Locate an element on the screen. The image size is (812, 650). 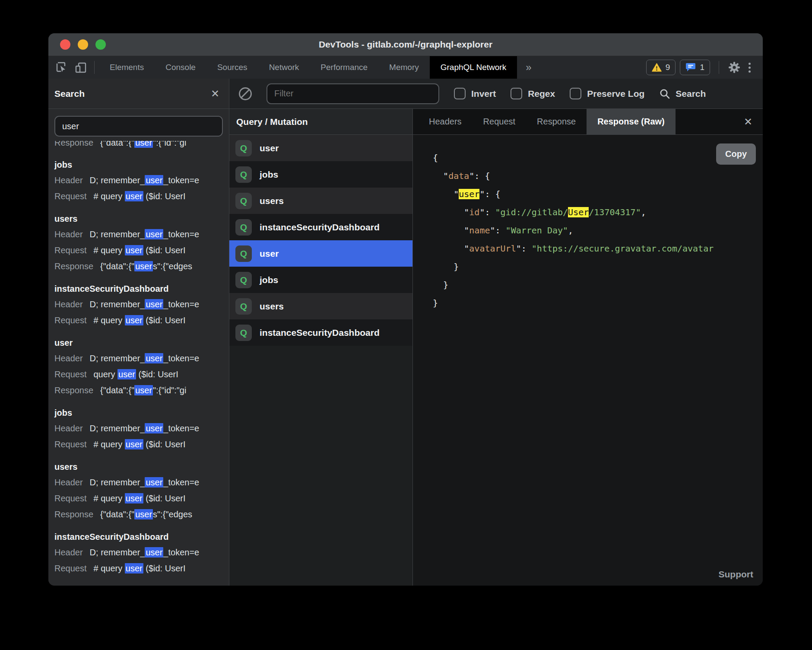
copy-button: Copy is located at coordinates (736, 154).